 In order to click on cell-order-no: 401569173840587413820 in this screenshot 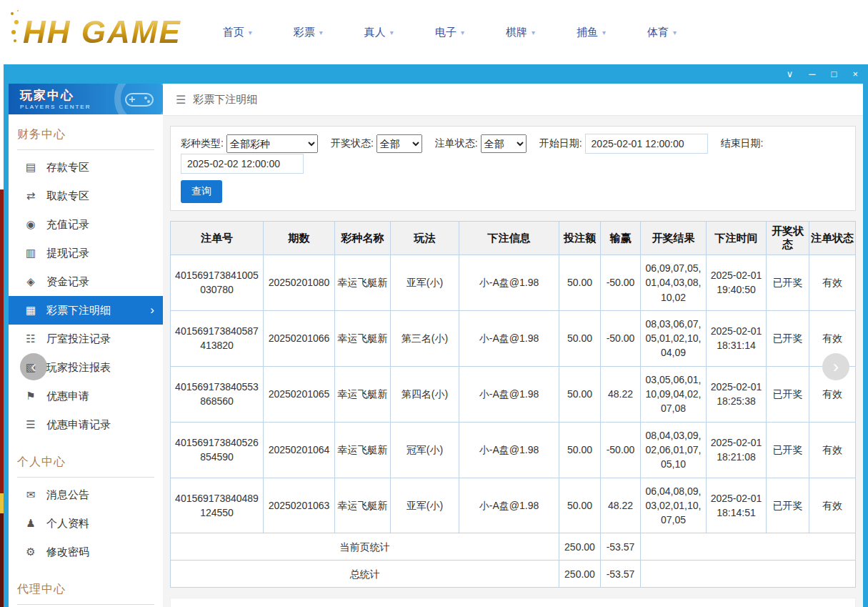, I will do `click(217, 338)`.